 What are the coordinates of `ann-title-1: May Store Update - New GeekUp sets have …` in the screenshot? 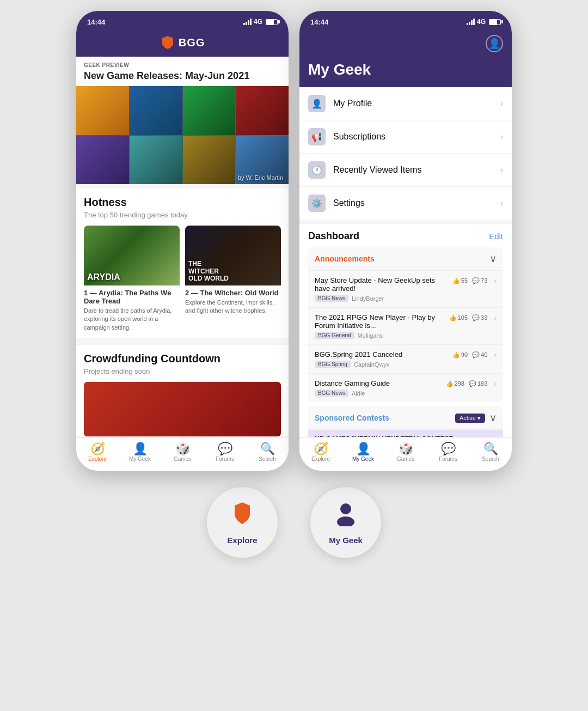 It's located at (381, 284).